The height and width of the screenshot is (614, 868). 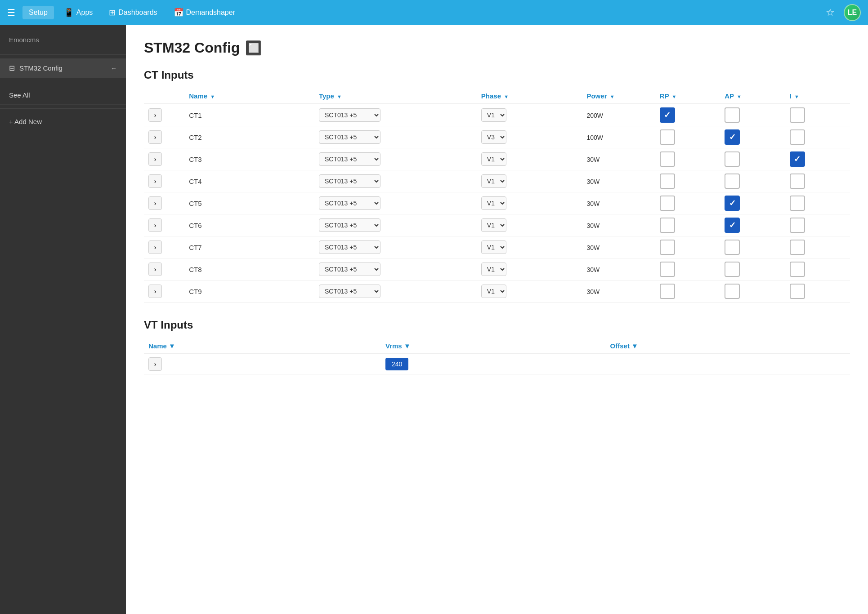 I want to click on rp-checkbox-ct5, so click(x=667, y=203).